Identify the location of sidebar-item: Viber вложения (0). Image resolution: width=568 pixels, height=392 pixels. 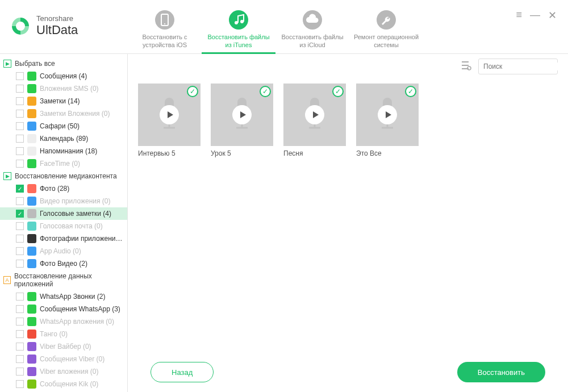
(64, 372).